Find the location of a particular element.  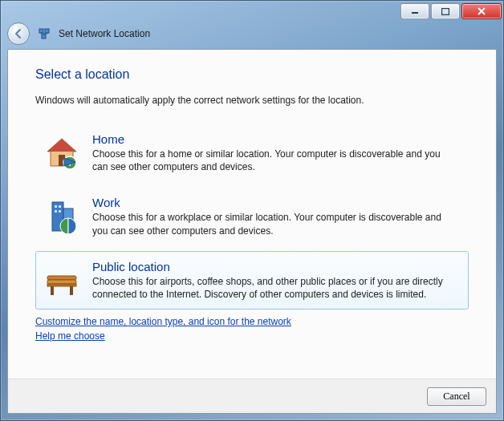

close-button is located at coordinates (482, 11).